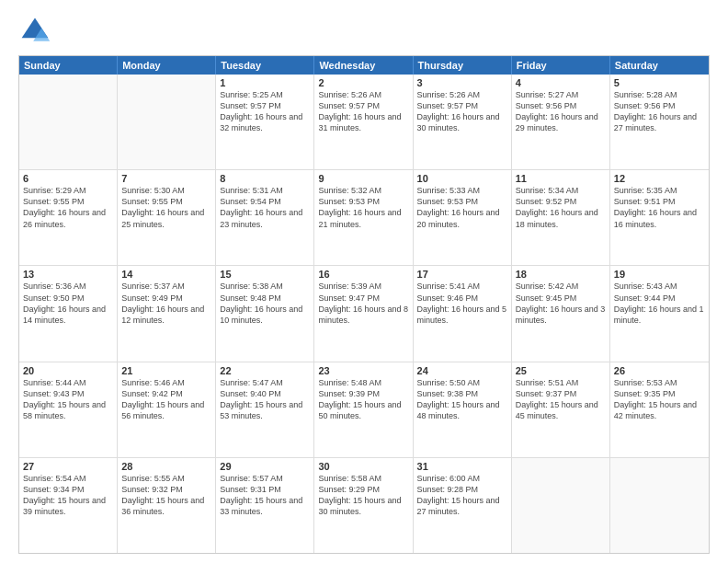 Image resolution: width=728 pixels, height=563 pixels. What do you see at coordinates (660, 410) in the screenshot?
I see `day-cell-26: 26Sunrise: 5:53 AM Sunset: 9:35 PM Dayli…` at bounding box center [660, 410].